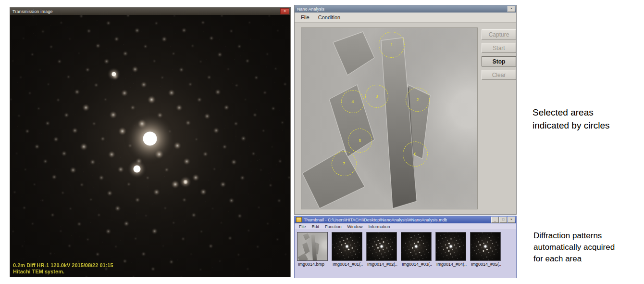 This screenshot has height=284, width=644. I want to click on thumbnail-list: Img0014.bmp Img0014_#01(.. Img0014_#02(.…, so click(406, 248).